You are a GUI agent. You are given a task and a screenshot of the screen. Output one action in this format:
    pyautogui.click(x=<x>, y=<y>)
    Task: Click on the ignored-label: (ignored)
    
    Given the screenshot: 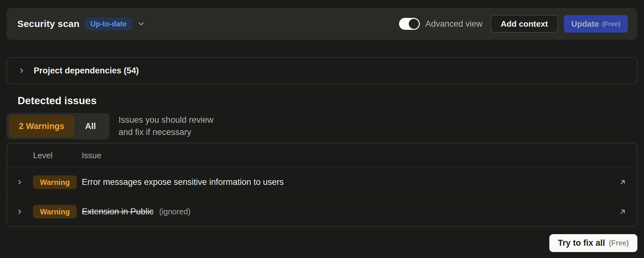 What is the action you would take?
    pyautogui.click(x=175, y=212)
    